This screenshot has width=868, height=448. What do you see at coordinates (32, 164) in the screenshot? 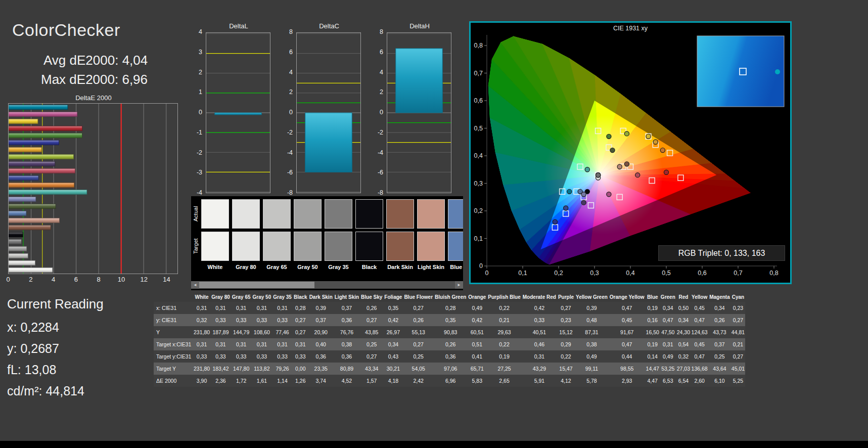
I see `deltae-bar-purple` at bounding box center [32, 164].